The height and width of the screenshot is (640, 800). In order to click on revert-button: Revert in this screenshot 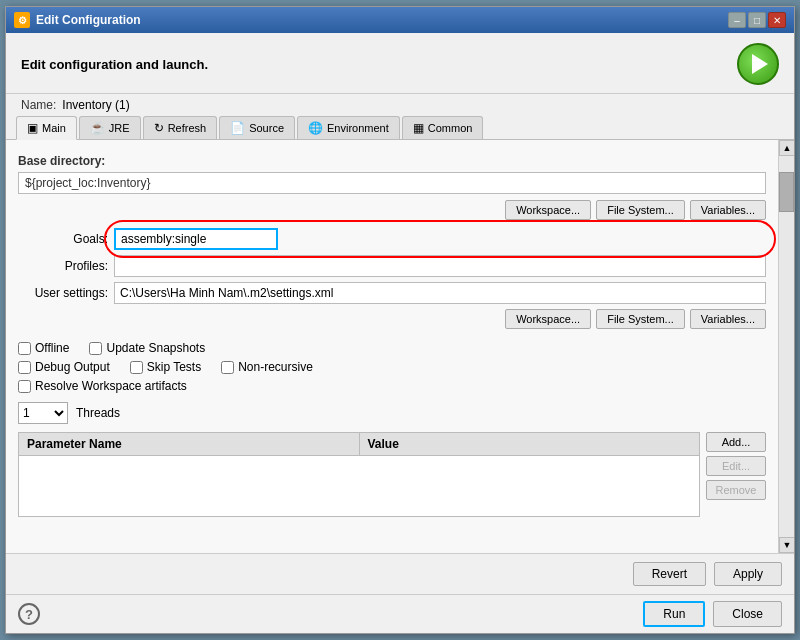, I will do `click(670, 574)`.